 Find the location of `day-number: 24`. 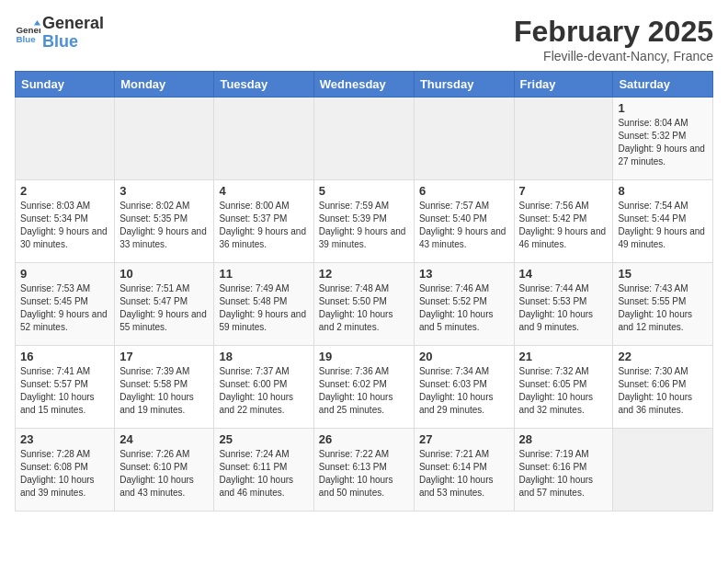

day-number: 24 is located at coordinates (164, 440).